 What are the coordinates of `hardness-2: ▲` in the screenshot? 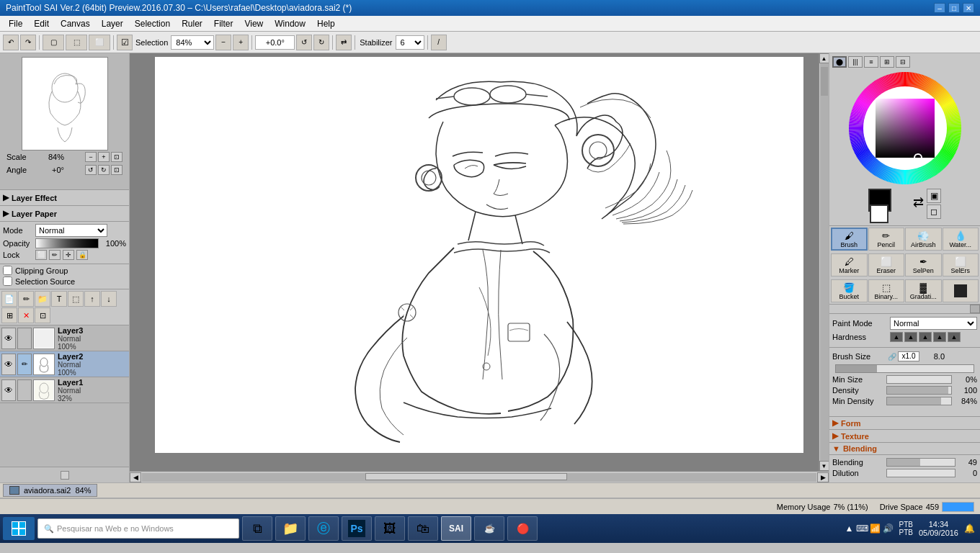 It's located at (911, 337).